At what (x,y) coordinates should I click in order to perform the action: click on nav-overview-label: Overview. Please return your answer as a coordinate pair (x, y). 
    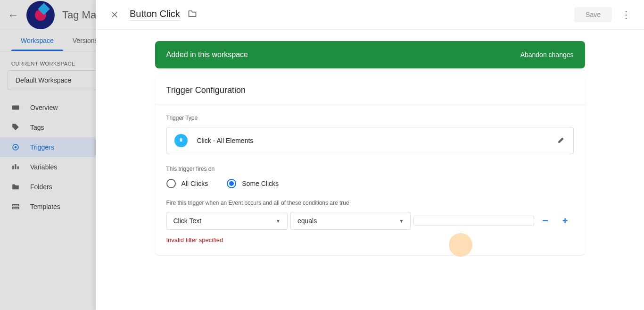
    Looking at the image, I should click on (44, 108).